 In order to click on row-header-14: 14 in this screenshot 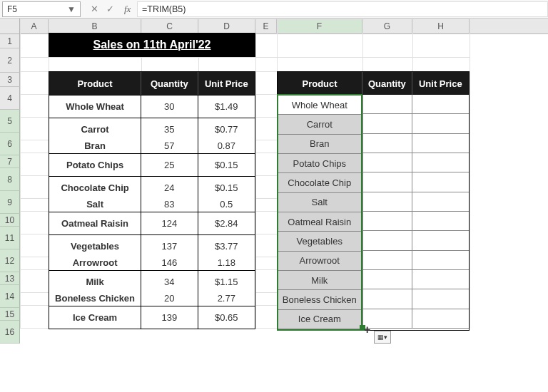, I will do `click(10, 296)`.